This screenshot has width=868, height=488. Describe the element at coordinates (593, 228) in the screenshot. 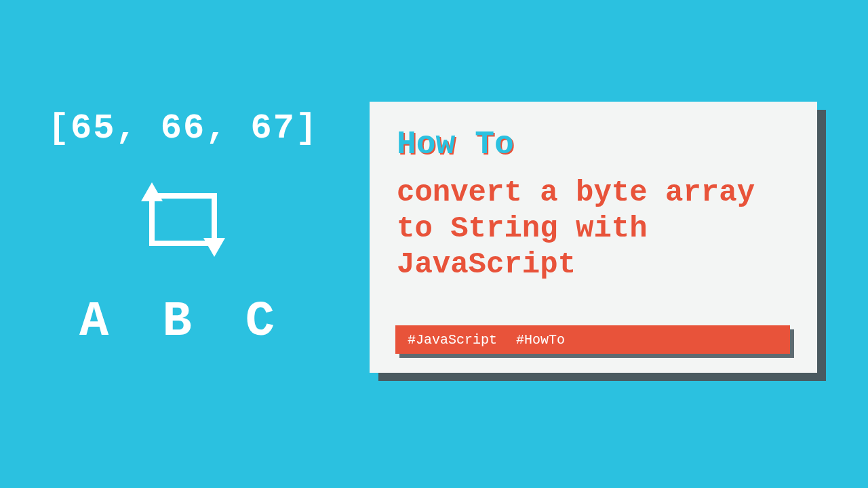

I see `card-title: convert a byte array to String with Java…` at that location.